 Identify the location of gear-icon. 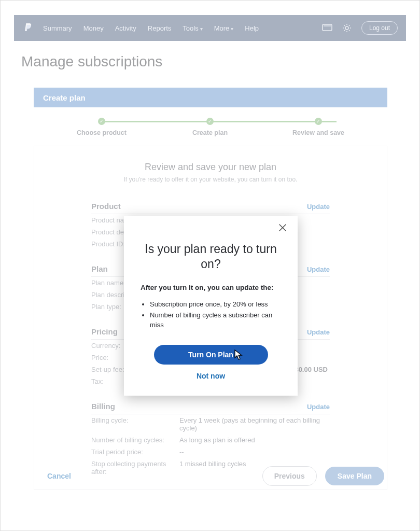
(347, 28).